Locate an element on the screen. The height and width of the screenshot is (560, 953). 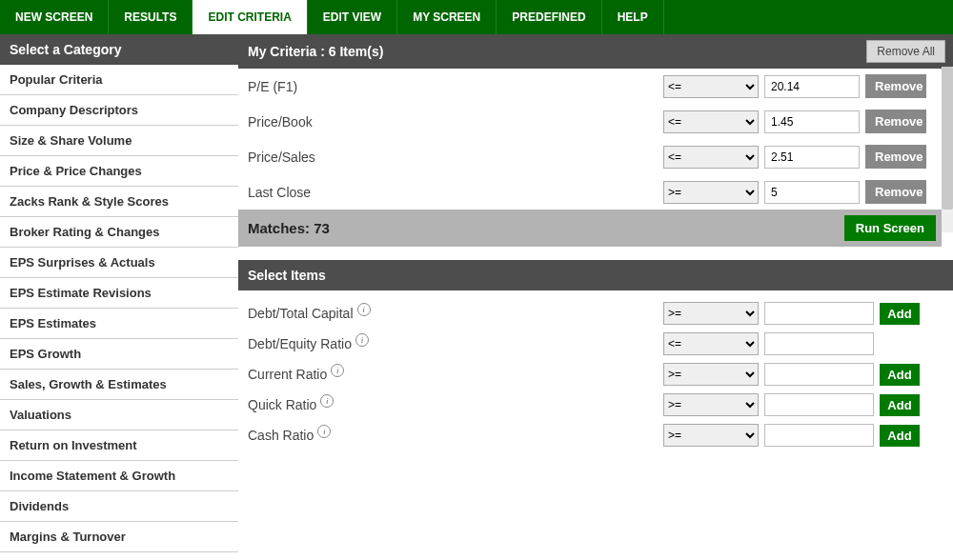
criteria-label: Price/Sales is located at coordinates (453, 157).